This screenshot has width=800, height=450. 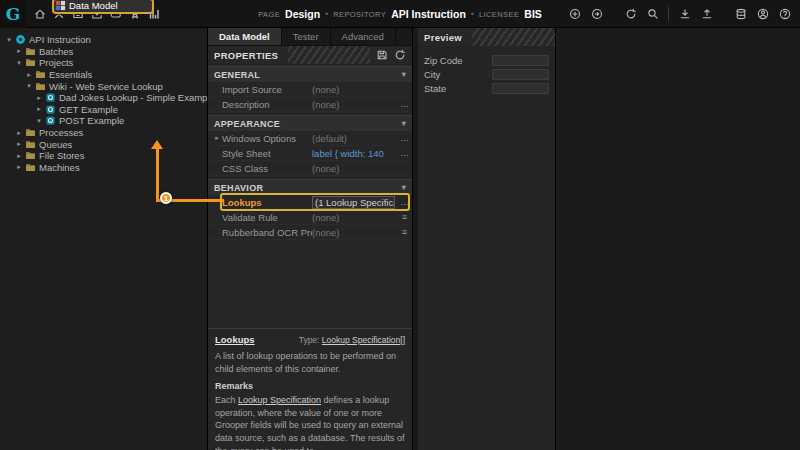 What do you see at coordinates (310, 389) in the screenshot?
I see `help-pane: Lookups Type: Lookup Specification[] A l…` at bounding box center [310, 389].